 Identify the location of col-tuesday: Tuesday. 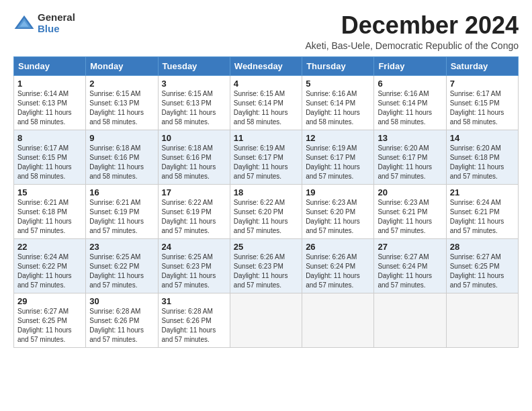
(193, 66).